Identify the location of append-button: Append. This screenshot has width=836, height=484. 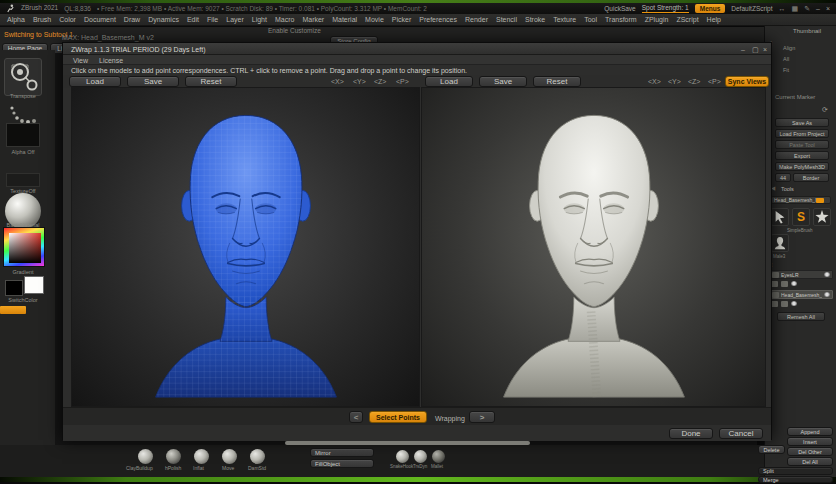
(810, 432).